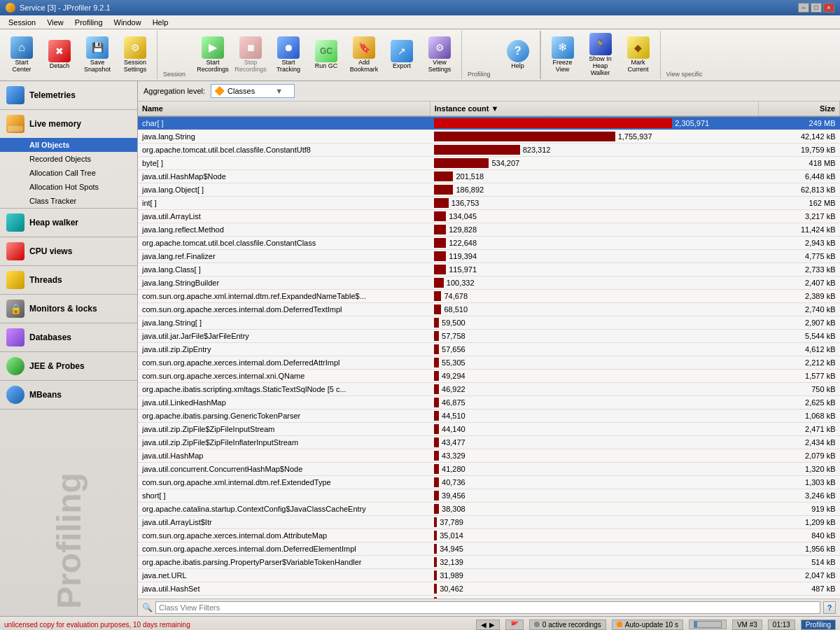  What do you see at coordinates (69, 145) in the screenshot?
I see `sidebar-sub-all-objects: All Objects` at bounding box center [69, 145].